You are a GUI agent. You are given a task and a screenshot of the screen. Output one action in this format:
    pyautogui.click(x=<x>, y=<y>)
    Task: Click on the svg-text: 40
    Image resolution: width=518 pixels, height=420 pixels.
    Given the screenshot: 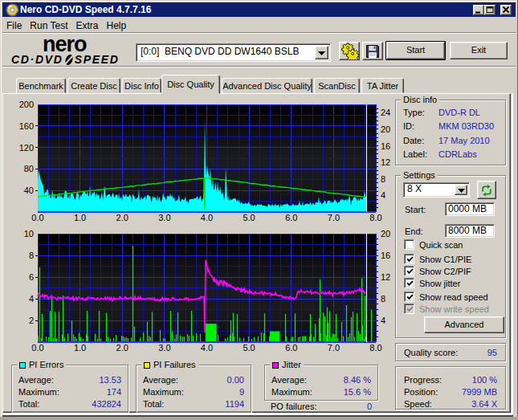 What is the action you would take?
    pyautogui.click(x=29, y=190)
    